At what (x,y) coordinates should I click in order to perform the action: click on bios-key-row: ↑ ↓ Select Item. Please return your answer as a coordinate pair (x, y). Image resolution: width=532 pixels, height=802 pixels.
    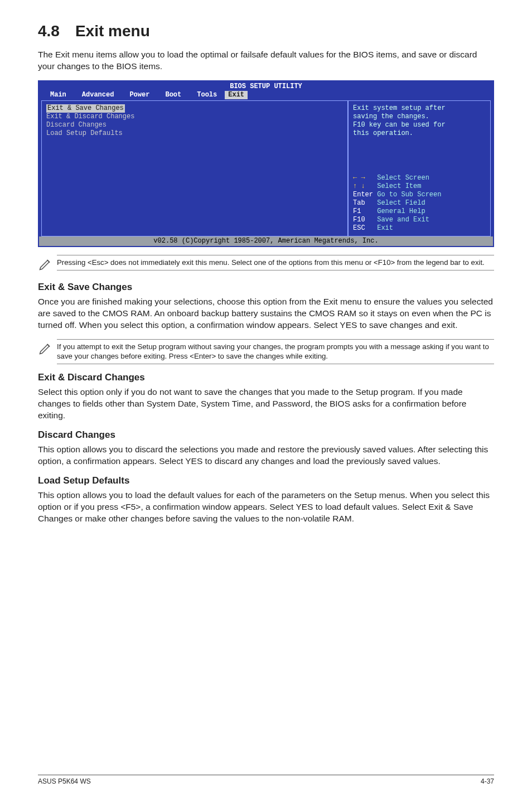
    Looking at the image, I should click on (419, 186).